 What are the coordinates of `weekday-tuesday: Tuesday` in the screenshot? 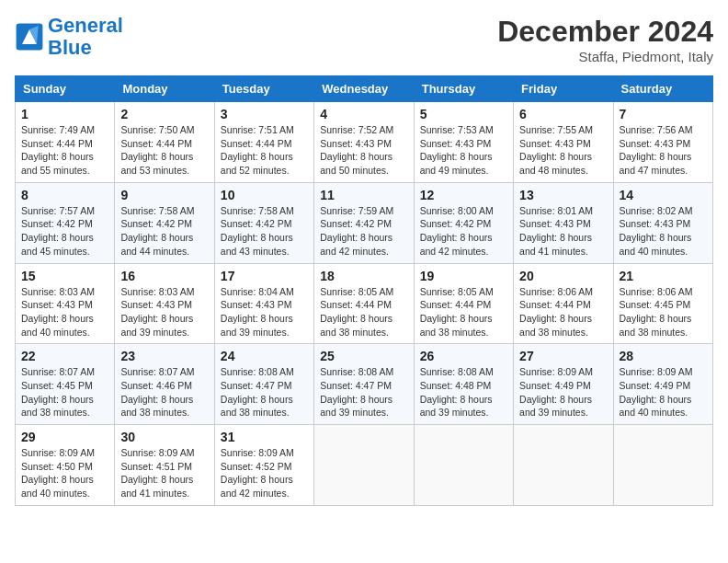 It's located at (264, 89).